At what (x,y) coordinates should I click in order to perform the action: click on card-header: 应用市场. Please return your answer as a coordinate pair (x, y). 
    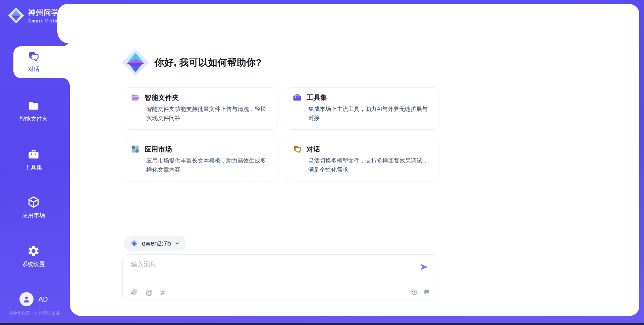
    Looking at the image, I should click on (151, 149).